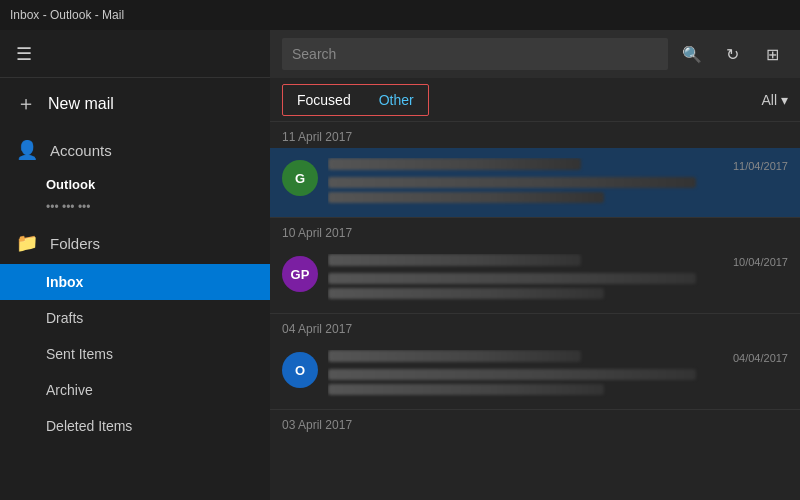  What do you see at coordinates (80, 354) in the screenshot?
I see `sent-label: Sent Items` at bounding box center [80, 354].